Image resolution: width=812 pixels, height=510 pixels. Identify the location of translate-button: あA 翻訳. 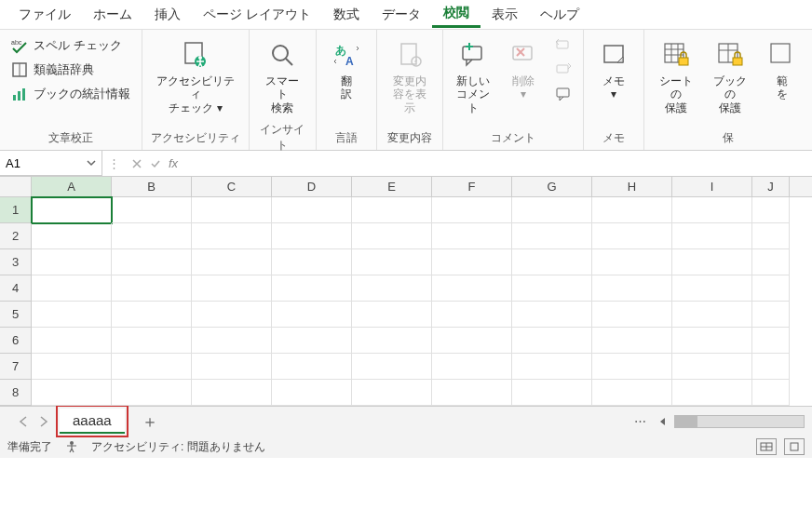
(346, 71).